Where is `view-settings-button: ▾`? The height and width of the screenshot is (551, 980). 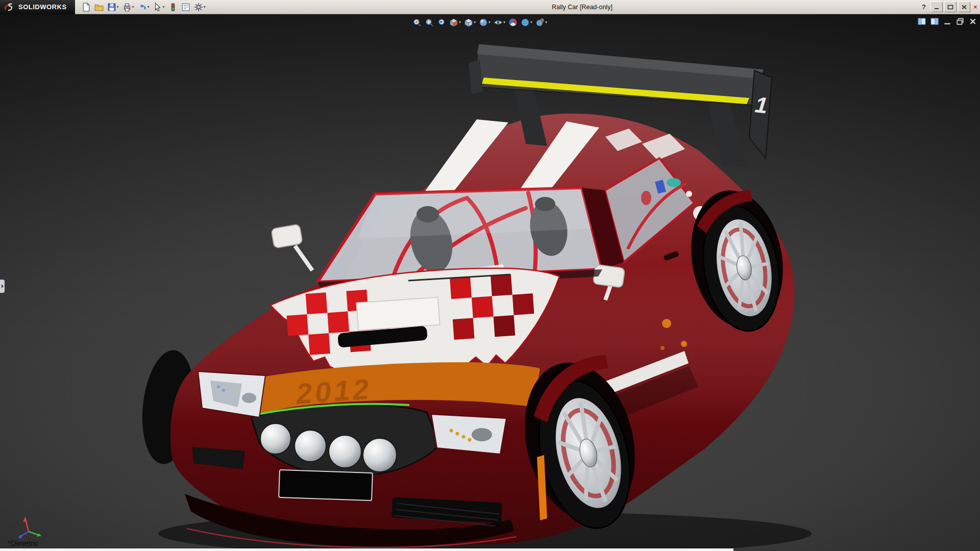
view-settings-button: ▾ is located at coordinates (541, 22).